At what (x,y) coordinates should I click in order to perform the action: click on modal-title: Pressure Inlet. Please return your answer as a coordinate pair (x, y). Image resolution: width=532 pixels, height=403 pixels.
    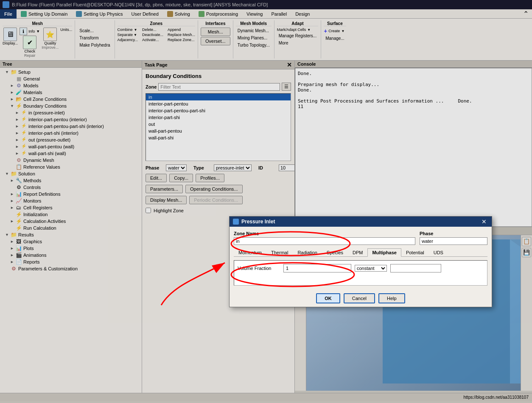
    Looking at the image, I should click on (258, 222).